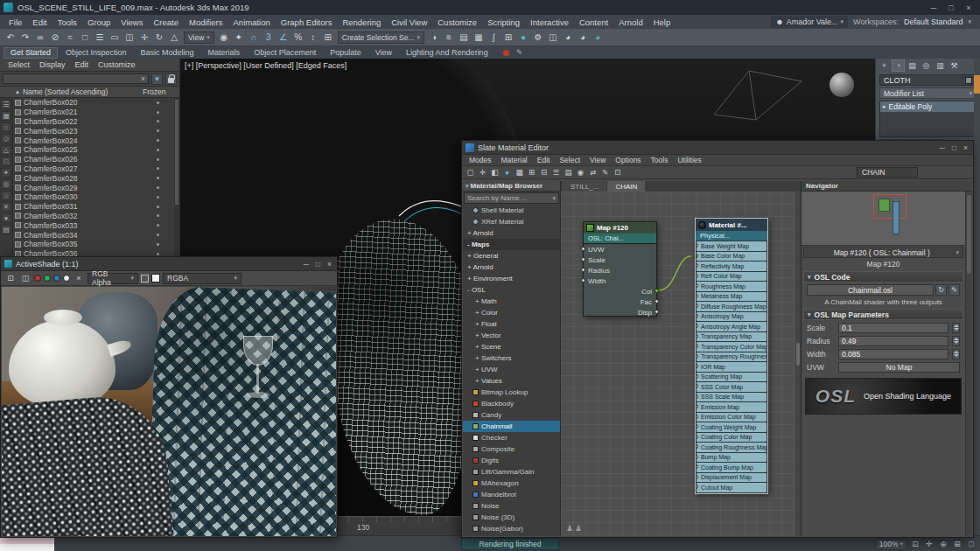 Image resolution: width=980 pixels, height=551 pixels. Describe the element at coordinates (52, 65) in the screenshot. I see `explorer-menu: Display` at that location.